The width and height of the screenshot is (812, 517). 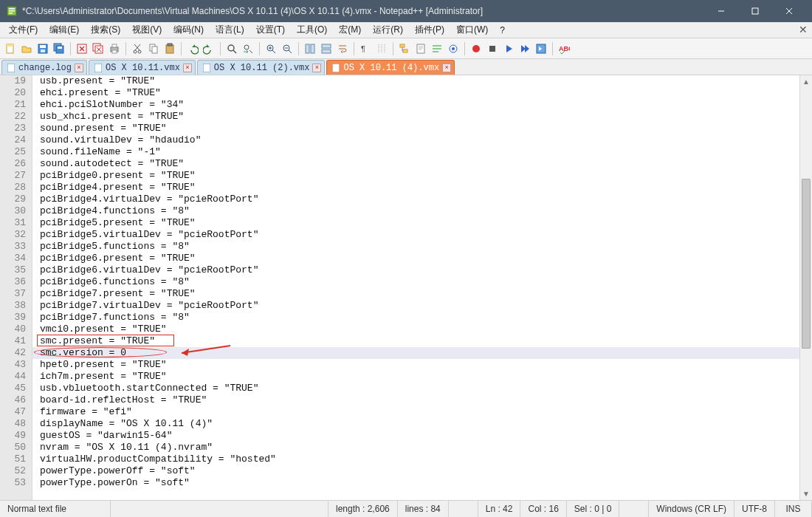 What do you see at coordinates (44, 67) in the screenshot?
I see `tab-change-log: change.log ×` at bounding box center [44, 67].